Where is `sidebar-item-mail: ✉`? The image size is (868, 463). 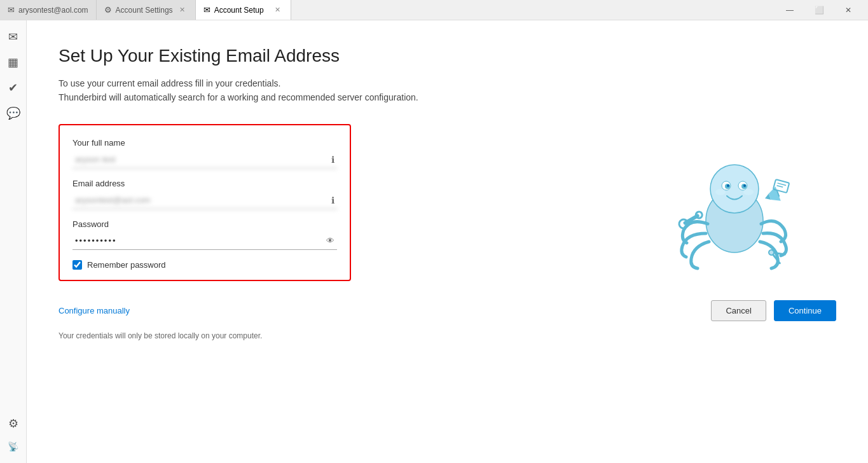
sidebar-item-mail: ✉ is located at coordinates (13, 37).